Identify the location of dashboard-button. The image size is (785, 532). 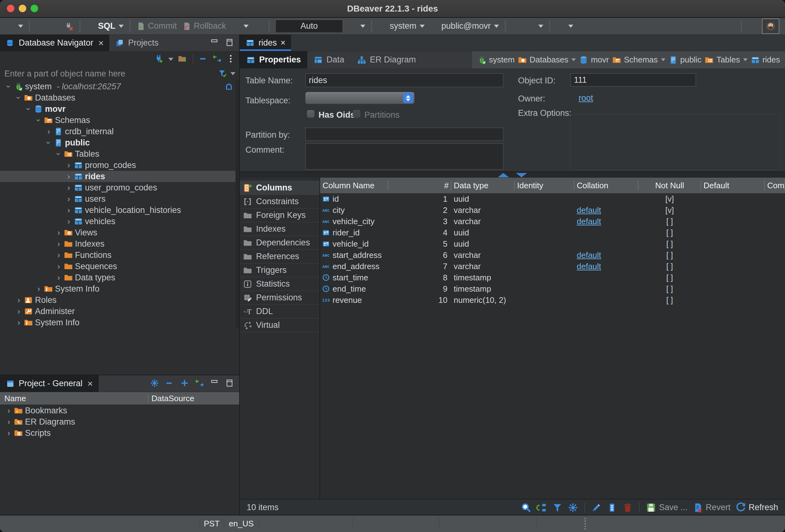
(516, 26).